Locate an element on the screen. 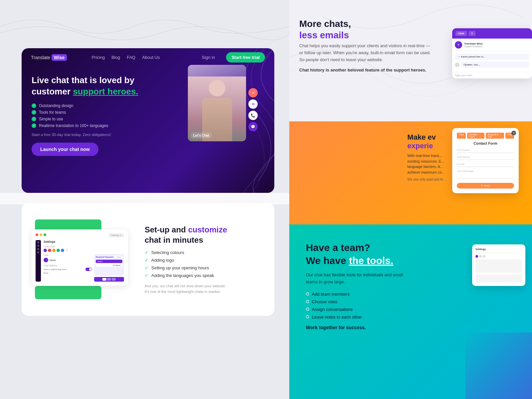  chat-side-icons: ✕ ✉ 📞 💬 is located at coordinates (253, 110).